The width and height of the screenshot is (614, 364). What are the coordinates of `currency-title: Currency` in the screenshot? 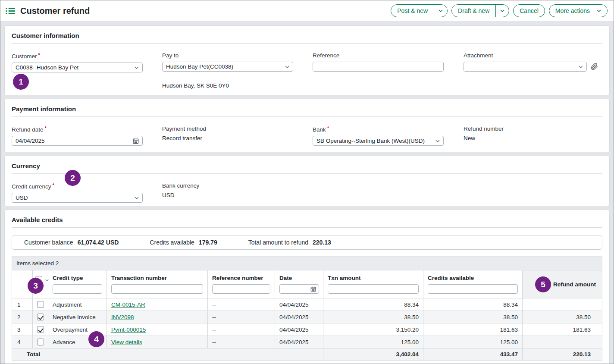 It's located at (307, 166).